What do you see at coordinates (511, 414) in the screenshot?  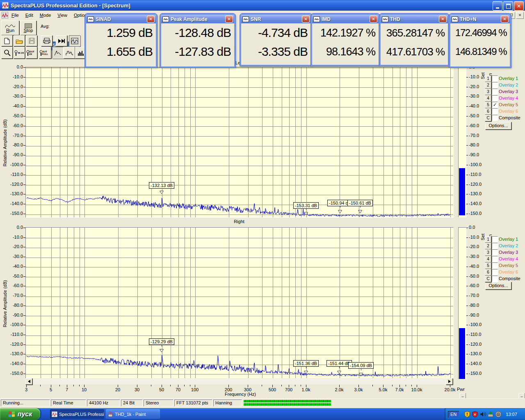 I see `clock: 13:07` at bounding box center [511, 414].